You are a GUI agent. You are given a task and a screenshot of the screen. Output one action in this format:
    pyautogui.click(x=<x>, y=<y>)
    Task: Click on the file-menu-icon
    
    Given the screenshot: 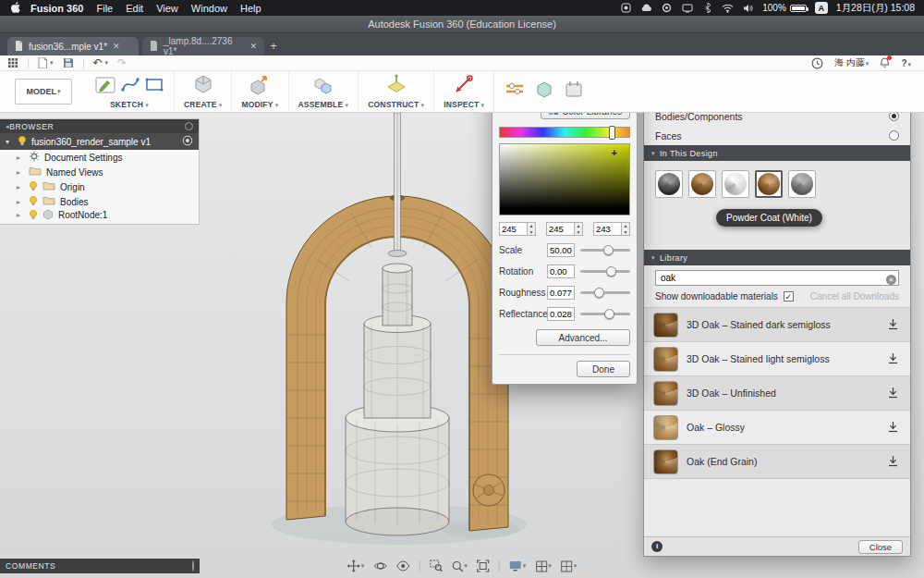 What is the action you would take?
    pyautogui.click(x=46, y=63)
    